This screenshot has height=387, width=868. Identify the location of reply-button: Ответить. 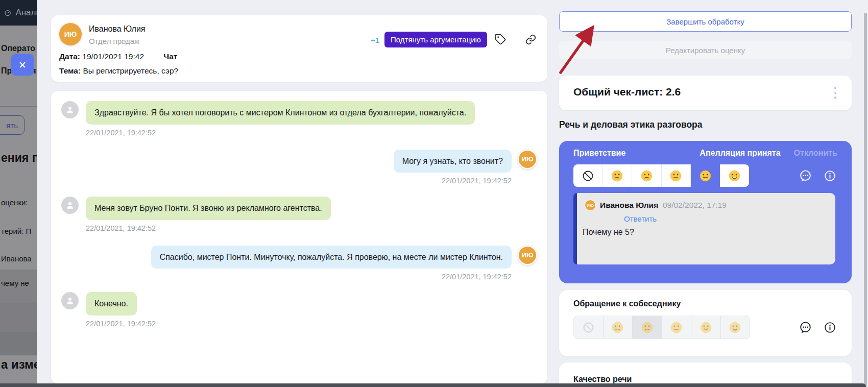
(640, 219).